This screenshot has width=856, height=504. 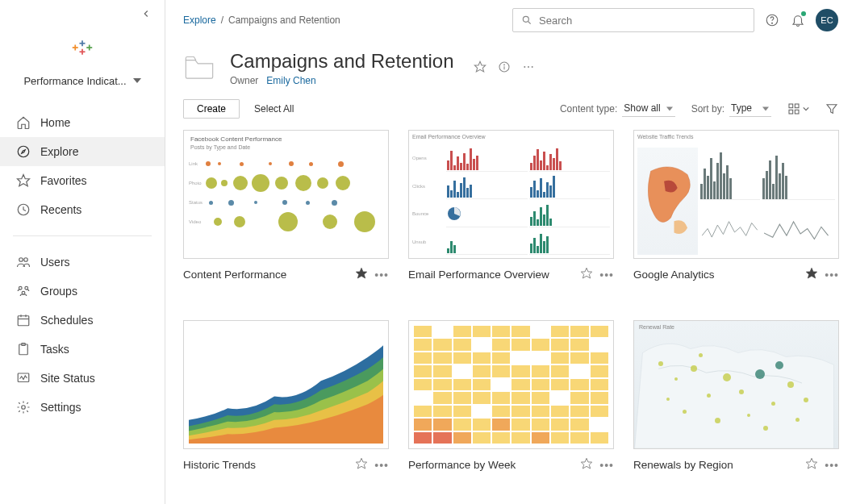 I want to click on view-mode-button, so click(x=799, y=109).